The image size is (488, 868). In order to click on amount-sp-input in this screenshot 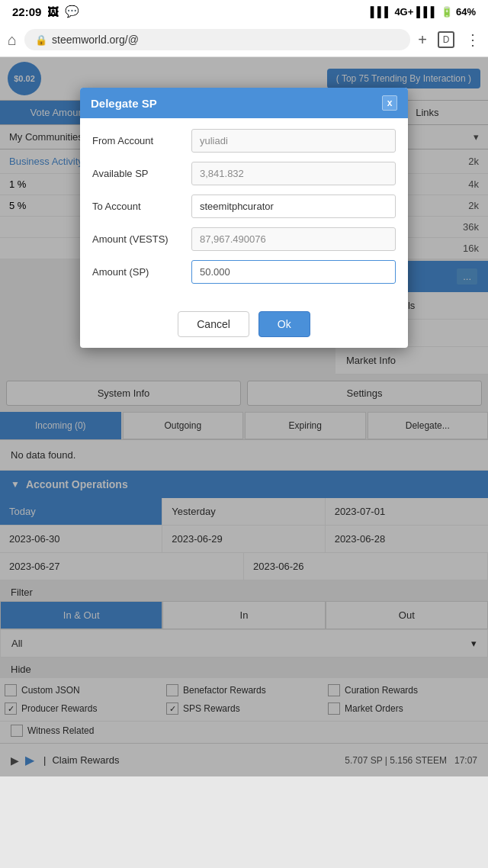, I will do `click(294, 272)`.